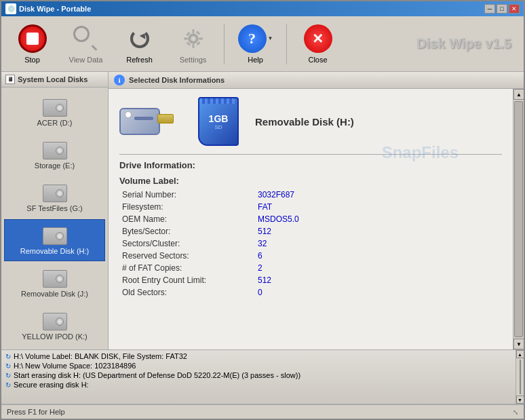 This screenshot has height=420, width=525. What do you see at coordinates (54, 112) in the screenshot?
I see `sidebar-item-acer: ACER (D:)` at bounding box center [54, 112].